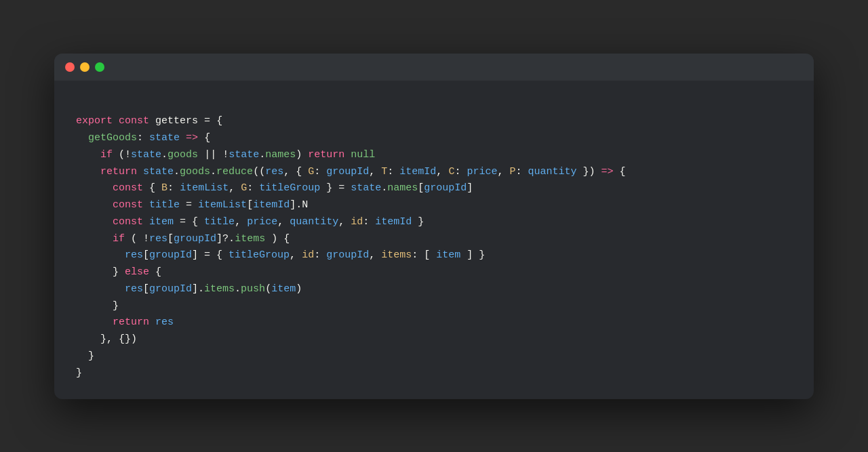 The height and width of the screenshot is (452, 868). What do you see at coordinates (434, 156) in the screenshot?
I see `code-line-3: if (!state.goods || !state.names) return…` at bounding box center [434, 156].